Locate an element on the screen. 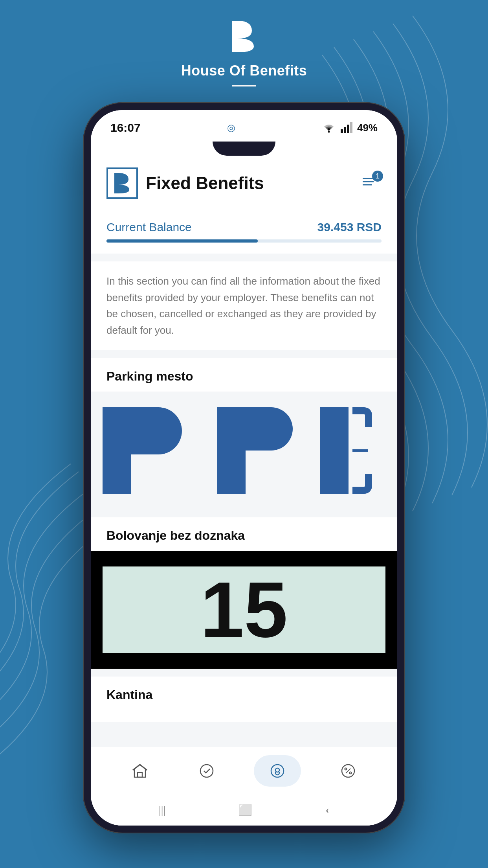 The width and height of the screenshot is (488, 868). balance-bar is located at coordinates (244, 241).